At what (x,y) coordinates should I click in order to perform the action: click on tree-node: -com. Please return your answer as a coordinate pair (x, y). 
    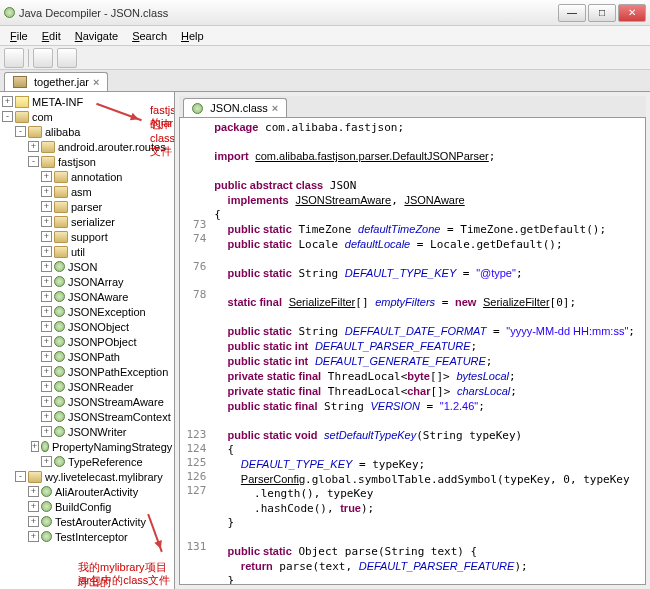
    Looking at the image, I should click on (87, 116).